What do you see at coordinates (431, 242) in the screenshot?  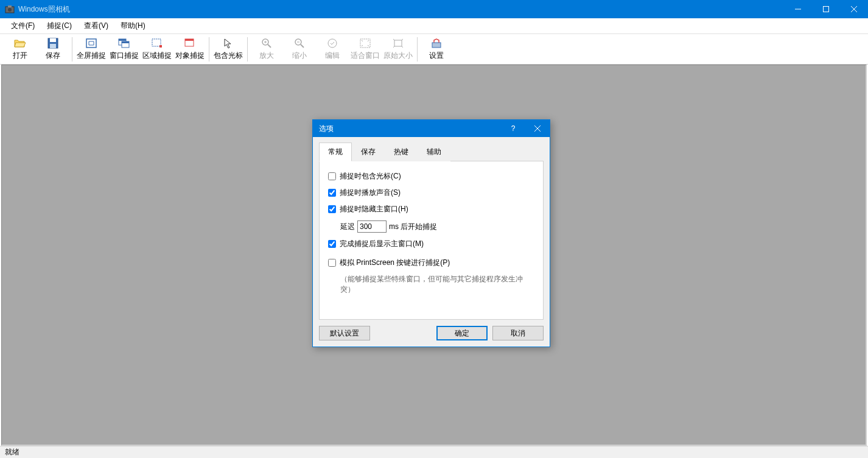 I see `dialog-body: 常规 保存 热键 辅助 捕捉时包含光标(C) 捕捉时播放声音(S) 捕捉时隐藏主…` at bounding box center [431, 242].